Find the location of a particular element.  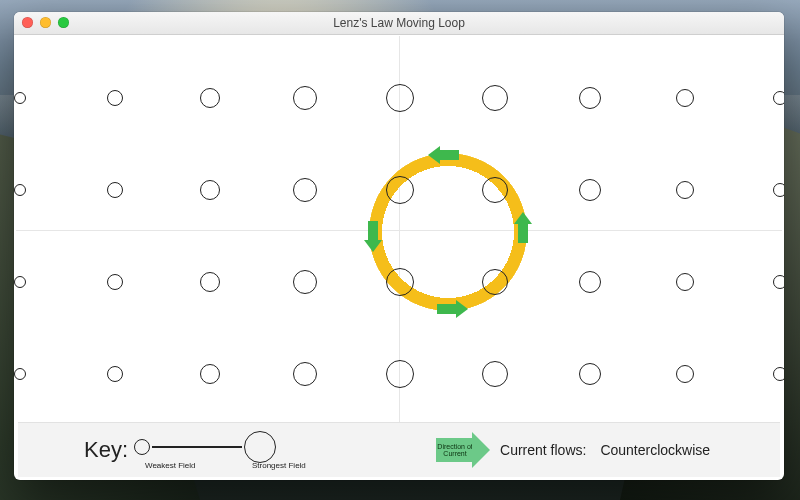

window-controls is located at coordinates (46, 22).